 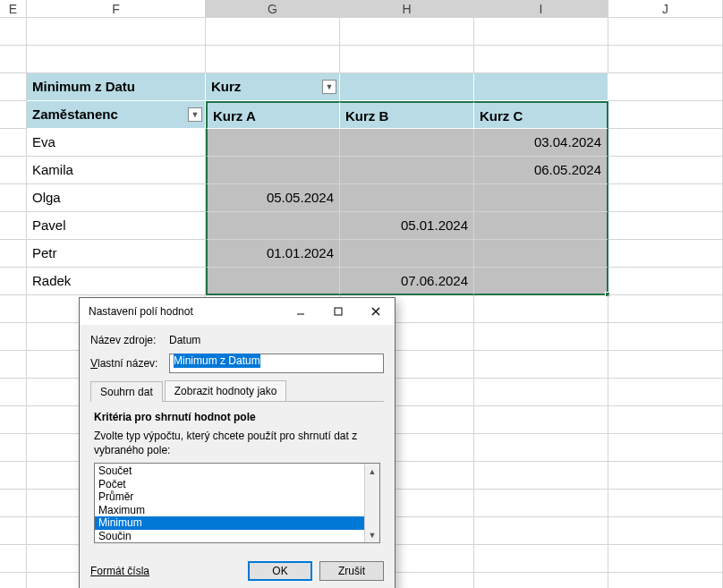 I want to click on number-format-button: Formát čísla, so click(x=120, y=571).